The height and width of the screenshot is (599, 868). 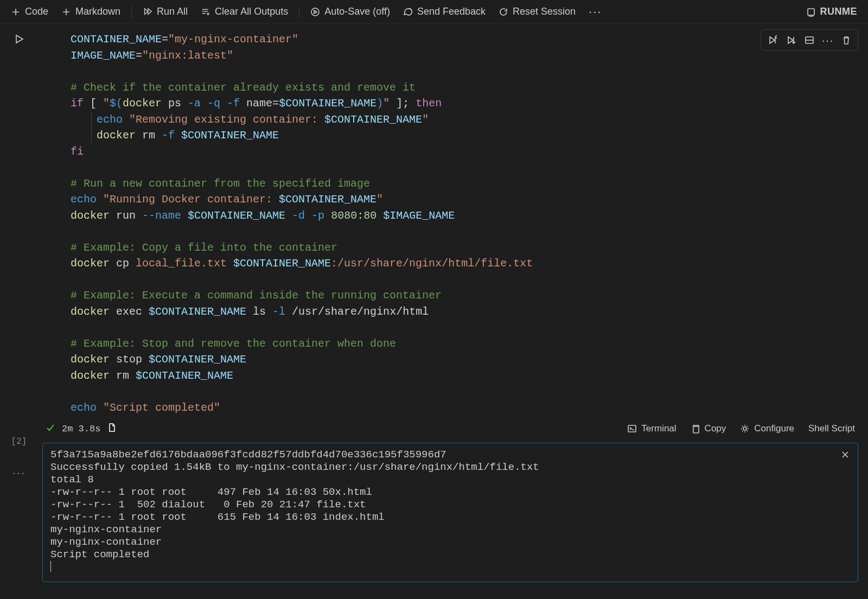 What do you see at coordinates (173, 12) in the screenshot?
I see `run-all-label: Run All` at bounding box center [173, 12].